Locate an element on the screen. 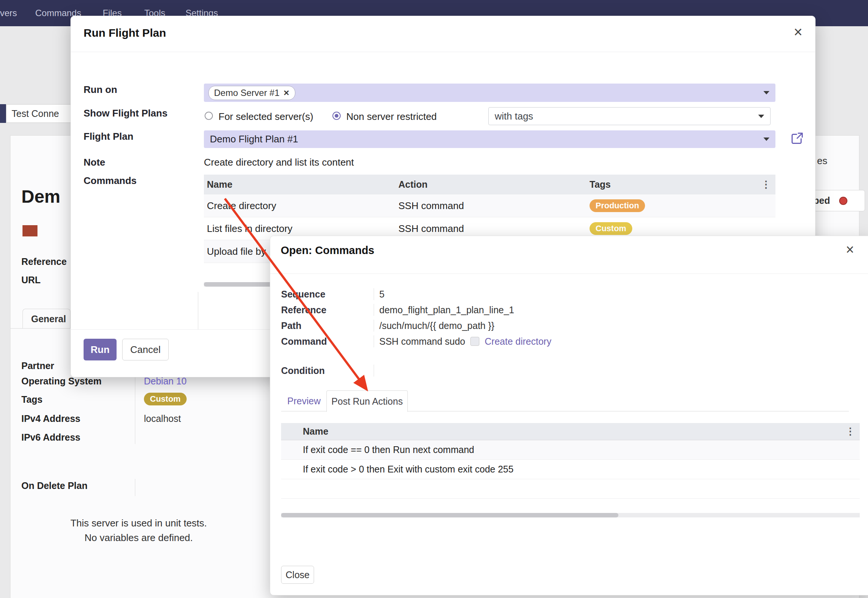  horizontal-scrollbar is located at coordinates (570, 515).